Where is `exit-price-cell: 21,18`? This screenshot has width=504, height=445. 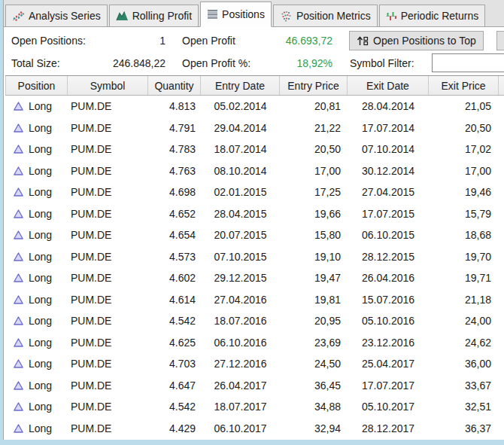
exit-price-cell: 21,18 is located at coordinates (463, 300).